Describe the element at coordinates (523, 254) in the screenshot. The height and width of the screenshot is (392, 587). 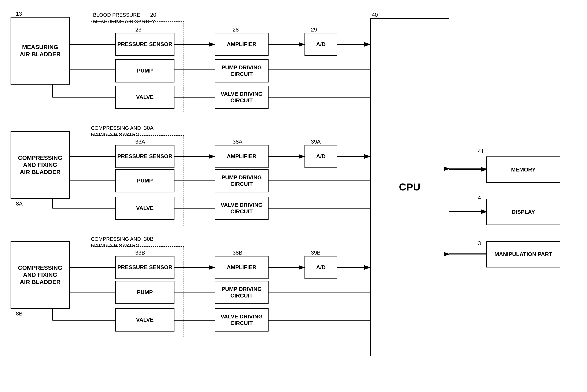
I see `manipulation-part-box: MANIPULATION PART` at that location.